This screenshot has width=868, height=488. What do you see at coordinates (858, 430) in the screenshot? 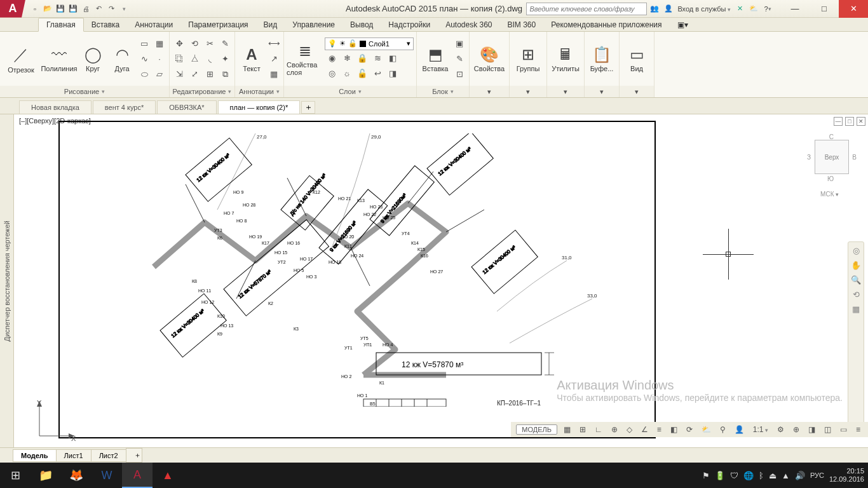
I see `customize-icon: ≡` at bounding box center [858, 430].